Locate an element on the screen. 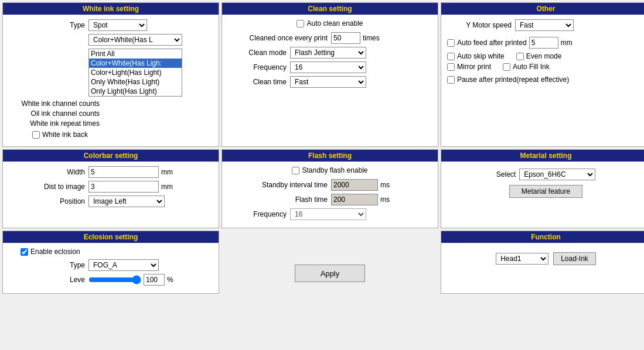  eclosion-type-select: FOG_A is located at coordinates (124, 265).